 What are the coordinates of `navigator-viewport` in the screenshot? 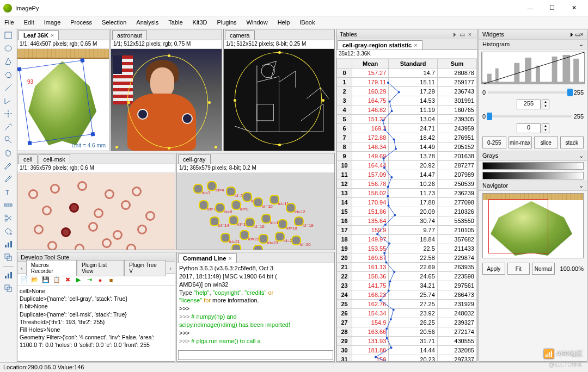 It's located at (518, 226).